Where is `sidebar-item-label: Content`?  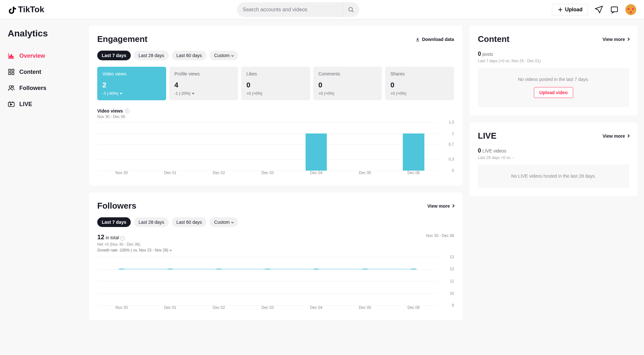 sidebar-item-label: Content is located at coordinates (30, 72).